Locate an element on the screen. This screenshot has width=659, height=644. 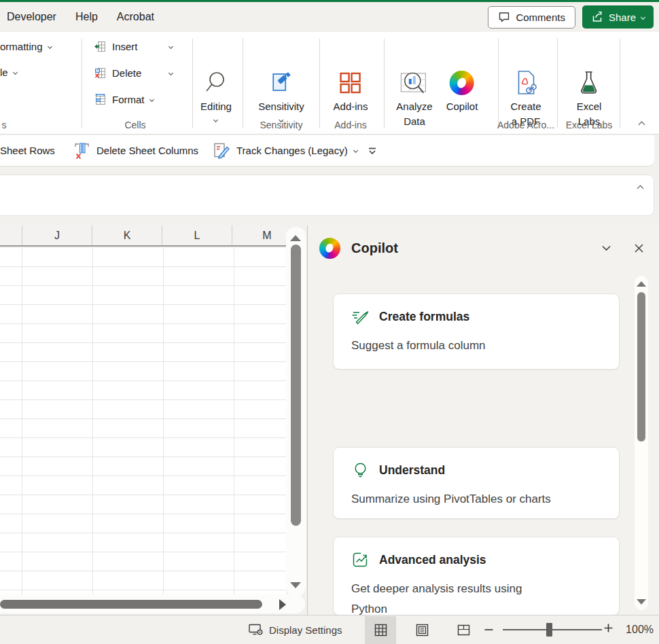
vertical-scrollbar is located at coordinates (296, 412).